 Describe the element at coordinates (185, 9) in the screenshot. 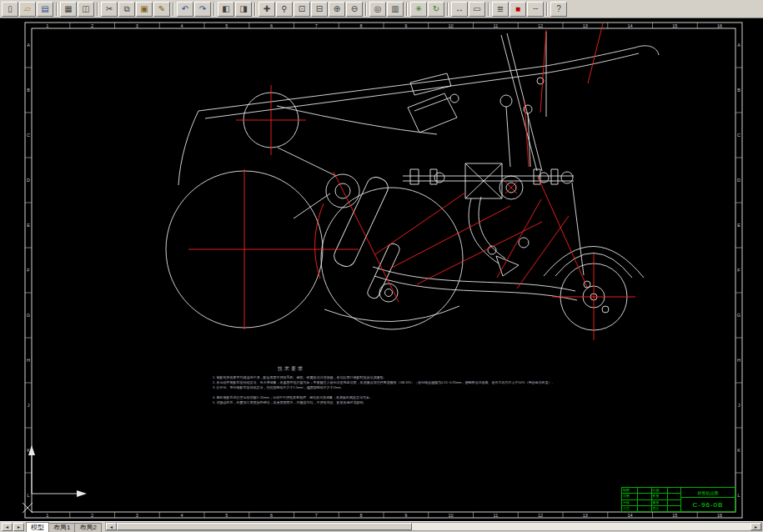

I see `undo-icon: ↶` at that location.